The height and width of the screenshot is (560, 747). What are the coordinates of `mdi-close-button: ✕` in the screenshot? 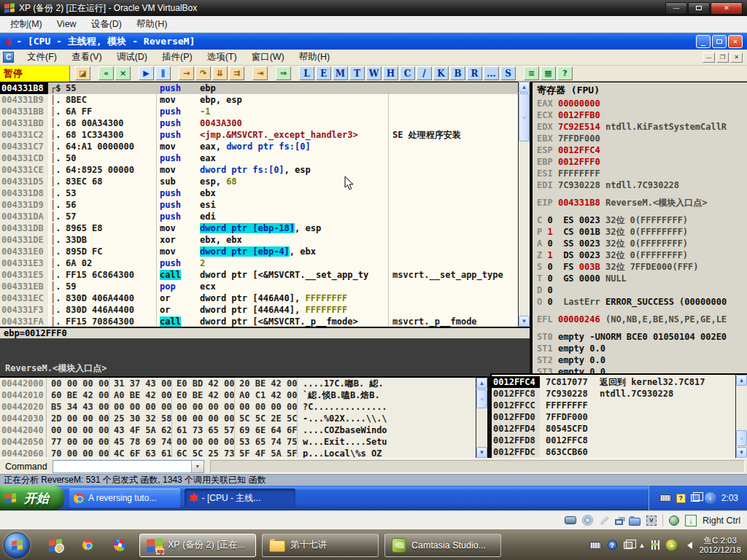 It's located at (737, 58).